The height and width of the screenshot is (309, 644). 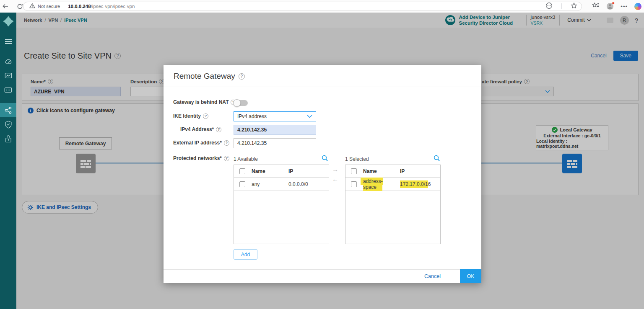 I want to click on refresh-icon, so click(x=20, y=7).